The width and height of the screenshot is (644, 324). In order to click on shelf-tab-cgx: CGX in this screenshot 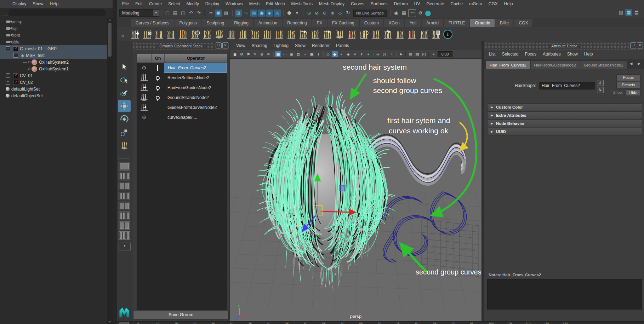, I will do `click(523, 23)`.